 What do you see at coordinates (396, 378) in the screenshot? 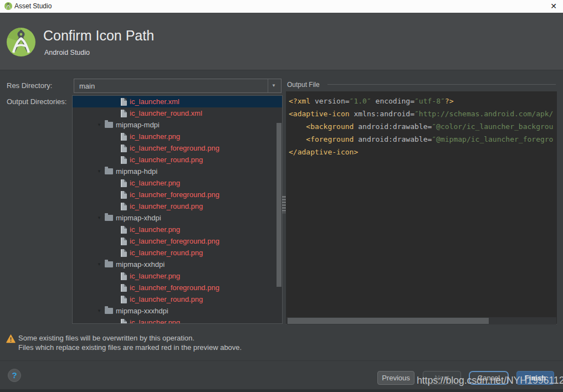
I see `previous-button: Previous` at bounding box center [396, 378].